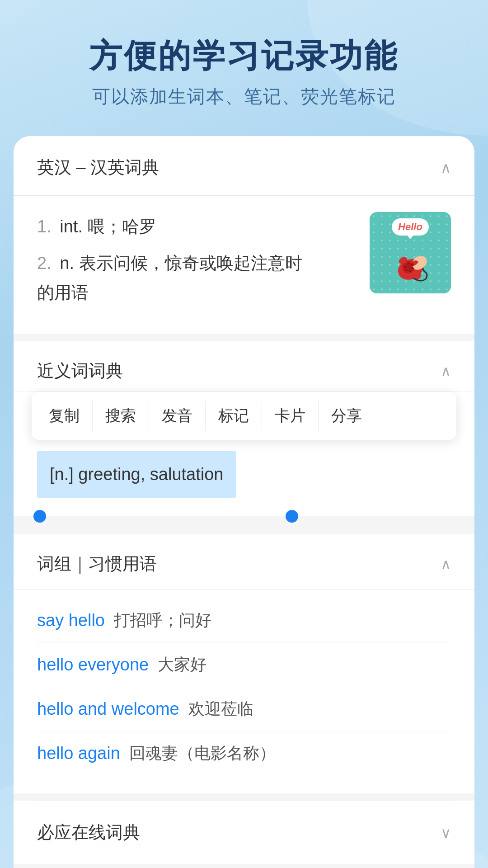  What do you see at coordinates (244, 56) in the screenshot?
I see `main-title: 方便的学习记录功能` at bounding box center [244, 56].